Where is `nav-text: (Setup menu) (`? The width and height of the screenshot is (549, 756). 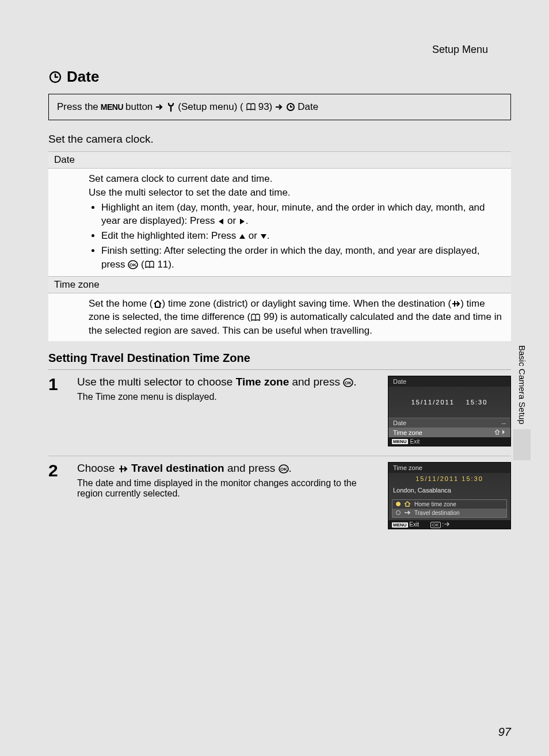 nav-text: (Setup menu) ( is located at coordinates (211, 107).